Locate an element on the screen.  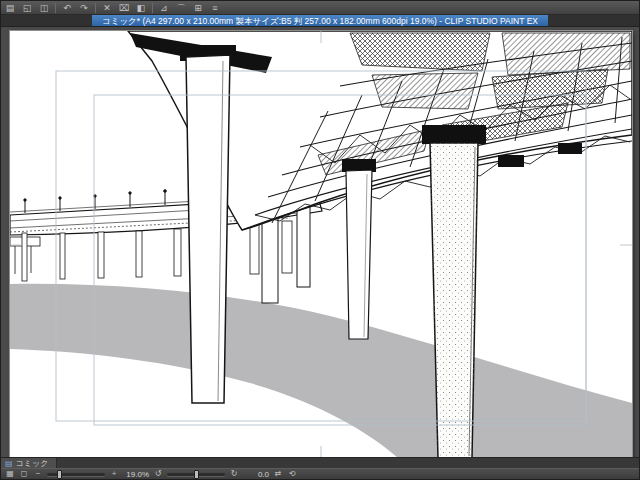
redo-icon: ↷ is located at coordinates (84, 8).